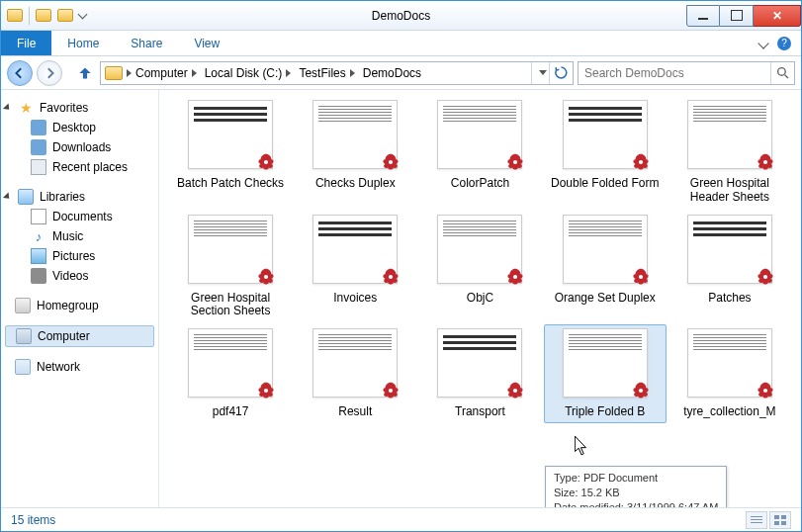 The height and width of the screenshot is (532, 802). Describe the element at coordinates (355, 267) in the screenshot. I see `file-item: Invoices` at that location.